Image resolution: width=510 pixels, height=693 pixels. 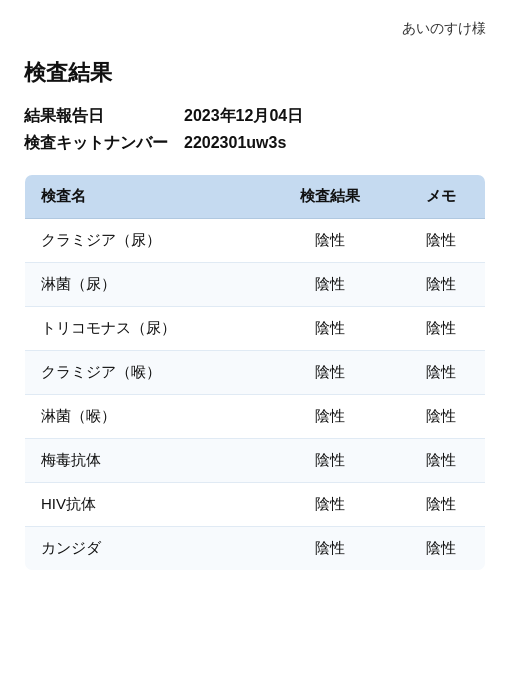 I want to click on table-cell-0-0: クラミジア（尿）, so click(x=145, y=241).